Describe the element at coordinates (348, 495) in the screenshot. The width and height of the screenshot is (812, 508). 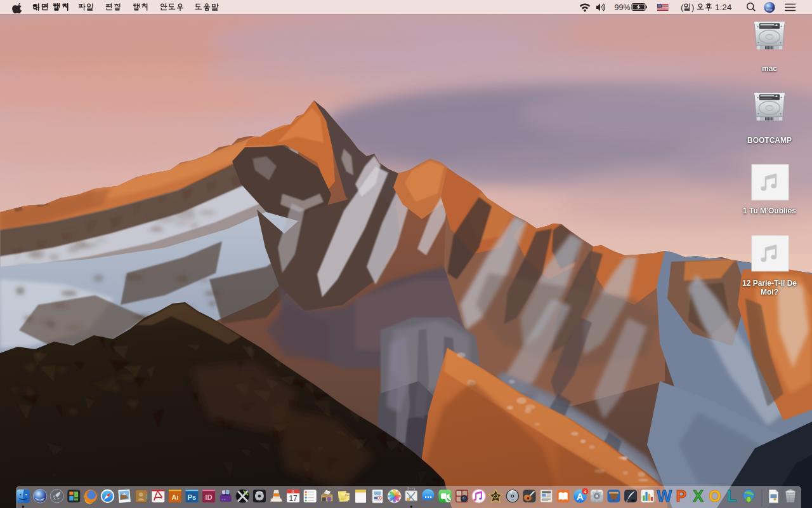
I see `svg-text: Plan` at that location.